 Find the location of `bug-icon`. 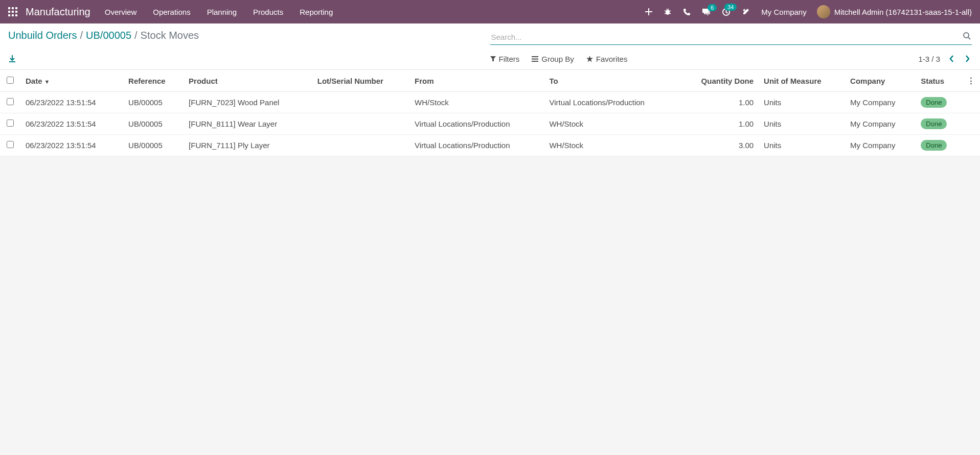

bug-icon is located at coordinates (668, 12).